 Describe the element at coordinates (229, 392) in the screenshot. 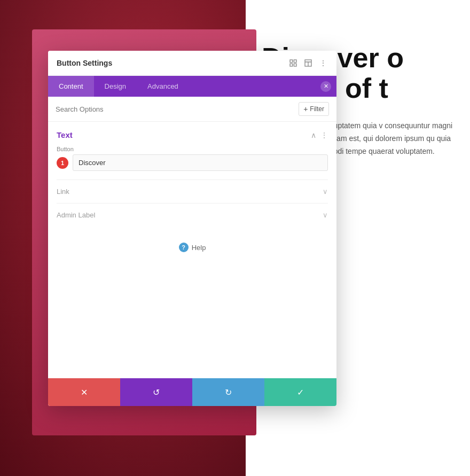

I see `redo-button: ↻` at that location.